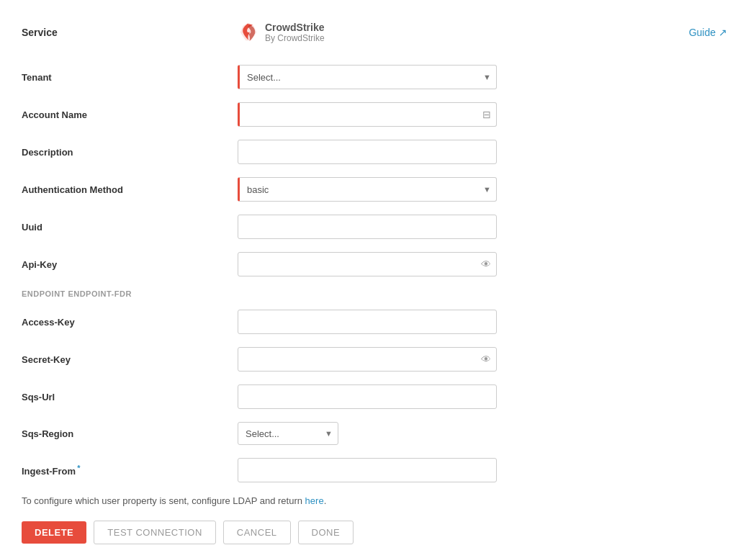 The image size is (756, 558). I want to click on uuid-row: Uuid, so click(374, 227).